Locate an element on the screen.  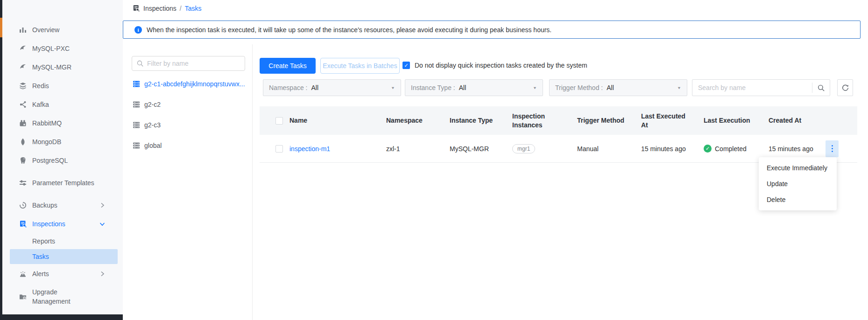
menu-item-update: Update is located at coordinates (797, 184).